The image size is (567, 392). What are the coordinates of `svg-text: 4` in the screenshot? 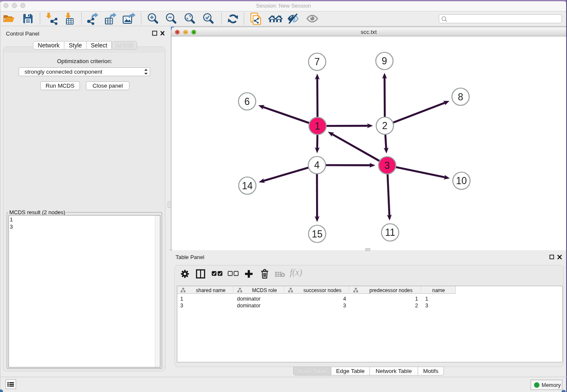 It's located at (317, 165).